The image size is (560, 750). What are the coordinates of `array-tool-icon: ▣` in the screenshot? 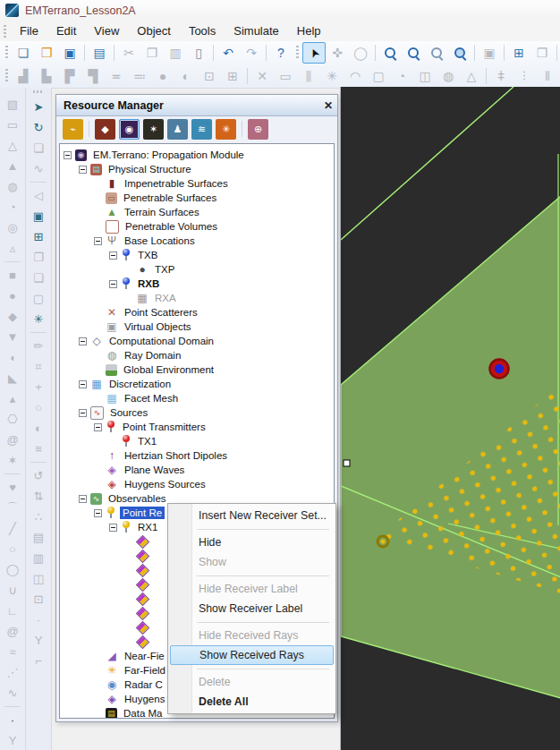 It's located at (38, 217).